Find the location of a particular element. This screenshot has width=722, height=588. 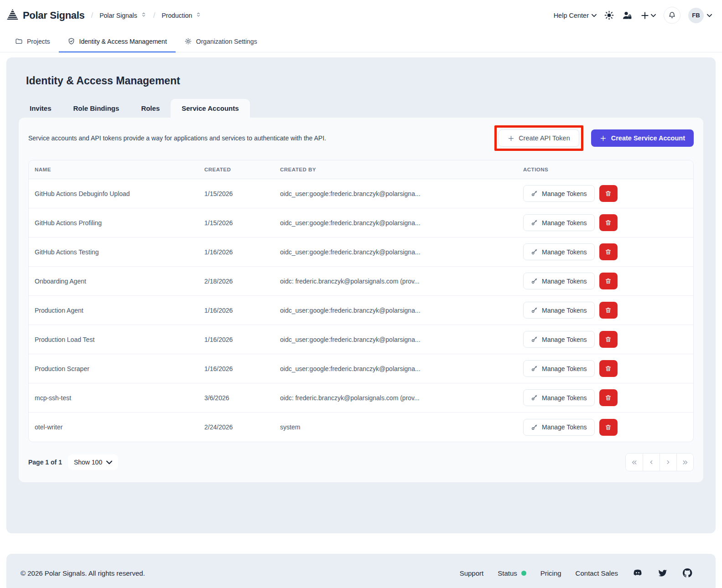

column-header-created: CREATED is located at coordinates (236, 170).